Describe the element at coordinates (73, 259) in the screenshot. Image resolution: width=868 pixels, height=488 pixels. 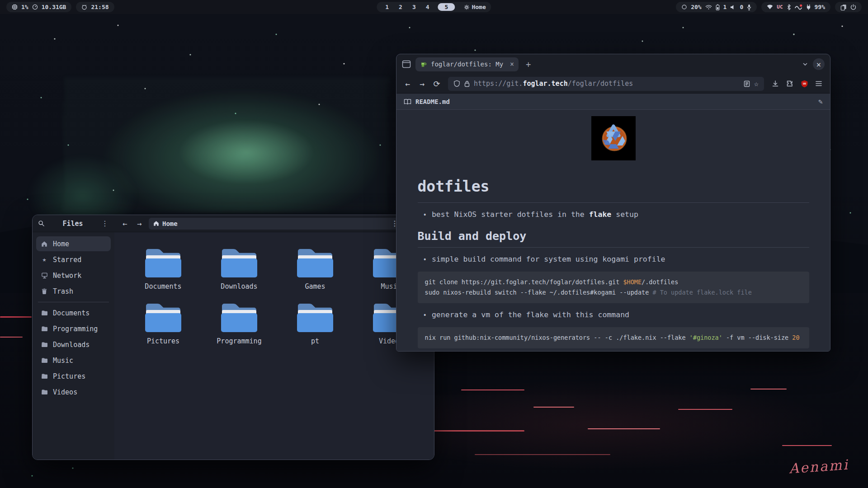
I see `sidebar-item-starred: ★ Starred` at that location.